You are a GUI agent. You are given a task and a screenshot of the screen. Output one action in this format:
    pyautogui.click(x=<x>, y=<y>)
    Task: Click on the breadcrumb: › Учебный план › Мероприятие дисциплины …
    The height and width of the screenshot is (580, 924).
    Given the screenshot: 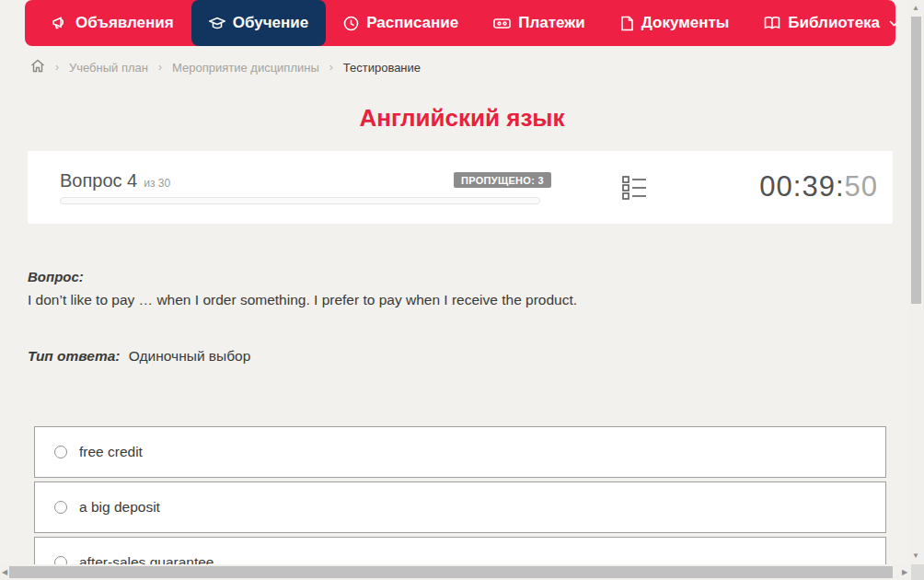 What is the action you would take?
    pyautogui.click(x=225, y=67)
    